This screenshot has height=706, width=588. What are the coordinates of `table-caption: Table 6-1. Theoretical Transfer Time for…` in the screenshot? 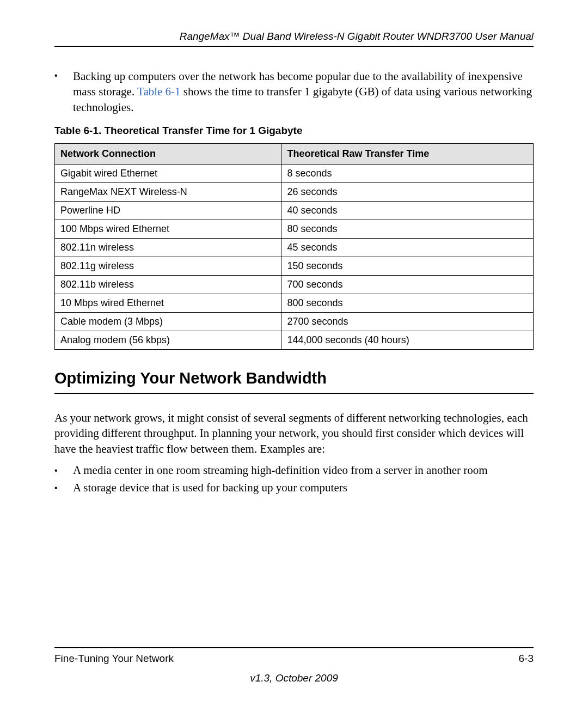 It's located at (294, 131).